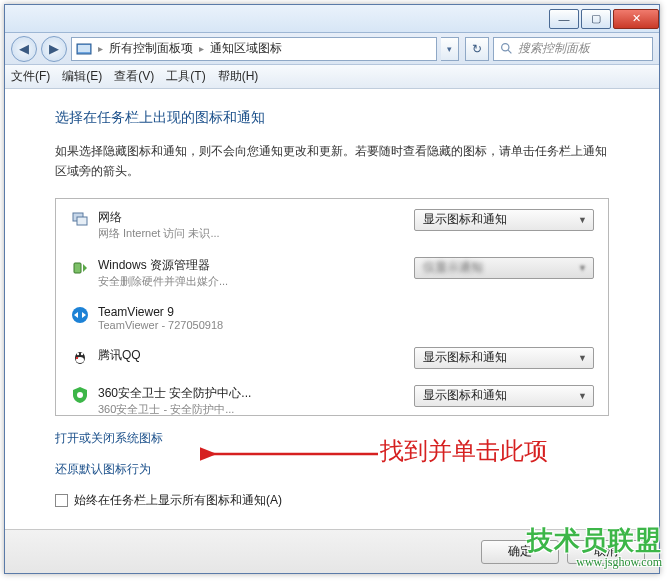 This screenshot has height=585, width=670. I want to click on behavior-select: 仅显示通知, so click(504, 268).